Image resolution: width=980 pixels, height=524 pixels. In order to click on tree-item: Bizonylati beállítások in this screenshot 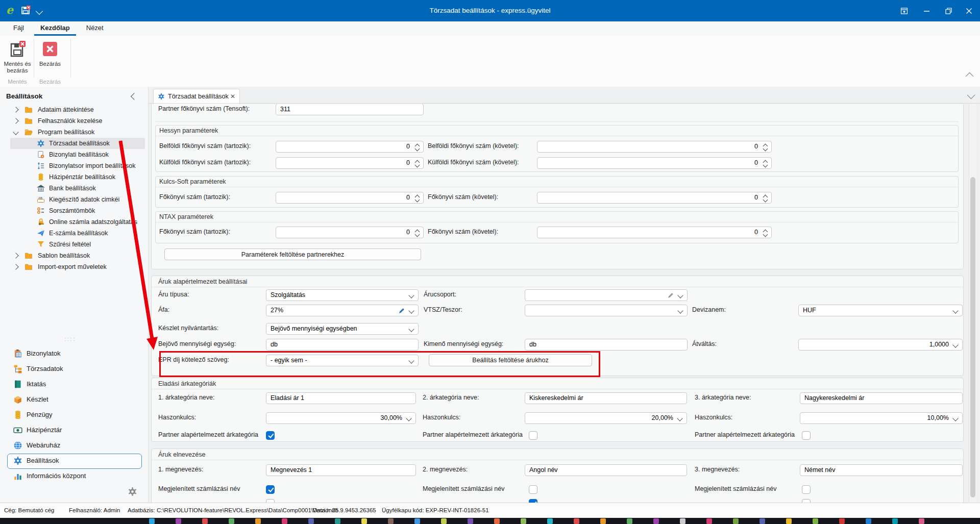, I will do `click(74, 155)`.